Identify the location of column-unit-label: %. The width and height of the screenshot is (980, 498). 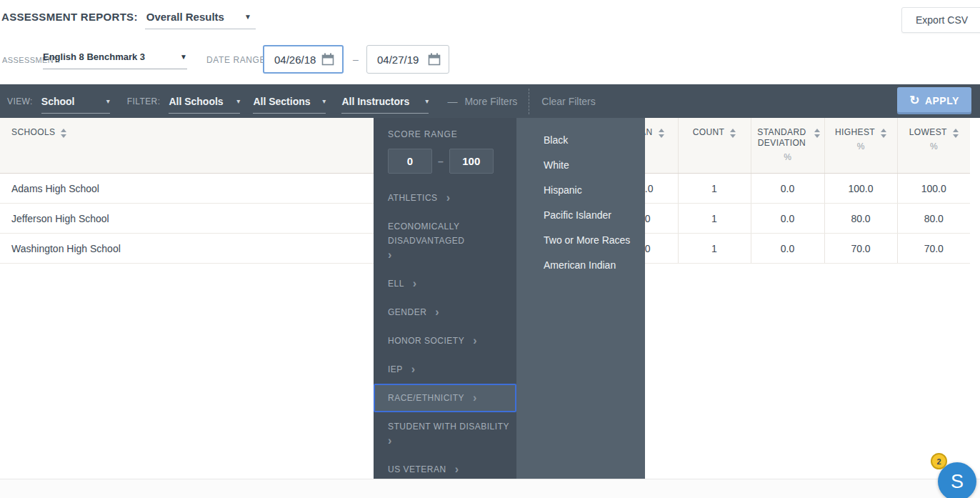
(788, 157).